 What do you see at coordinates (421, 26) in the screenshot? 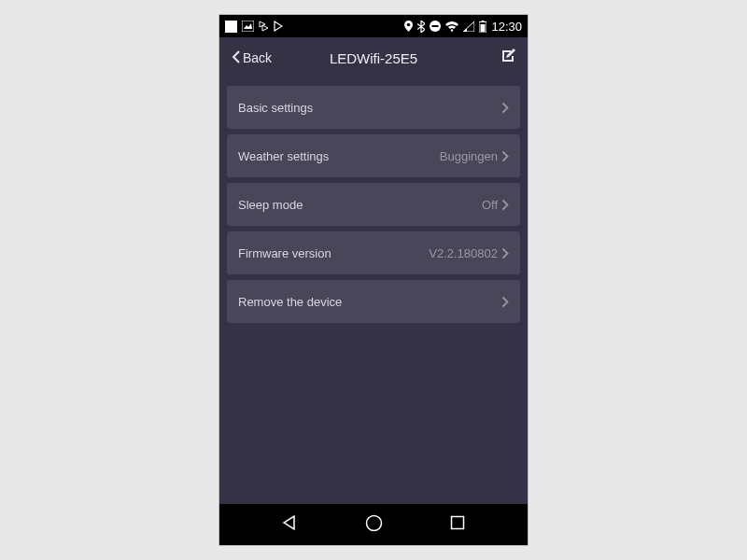
I see `bluetooth-icon` at bounding box center [421, 26].